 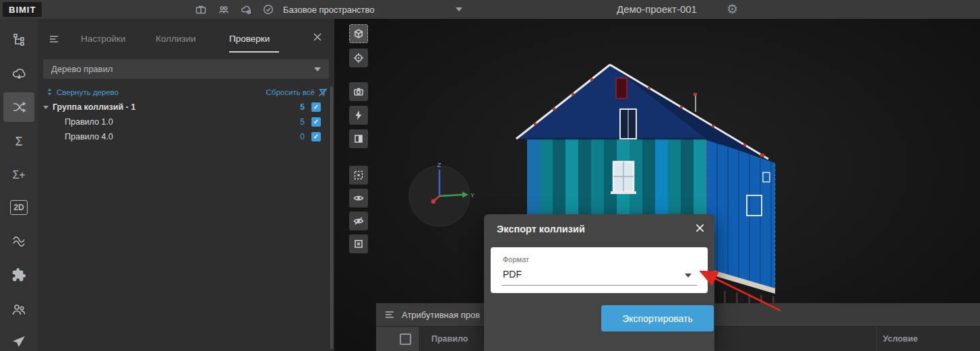 I want to click on gizmo-y-label: Y, so click(x=472, y=195).